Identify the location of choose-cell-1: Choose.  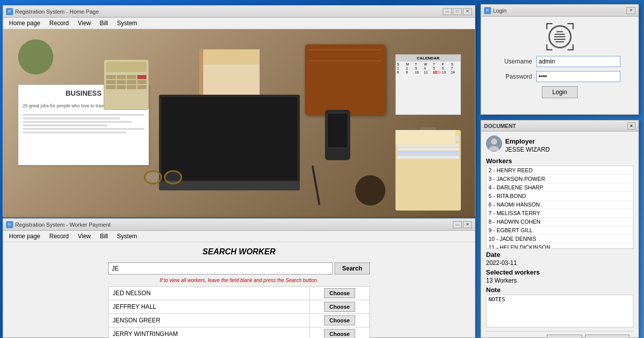
(340, 293).